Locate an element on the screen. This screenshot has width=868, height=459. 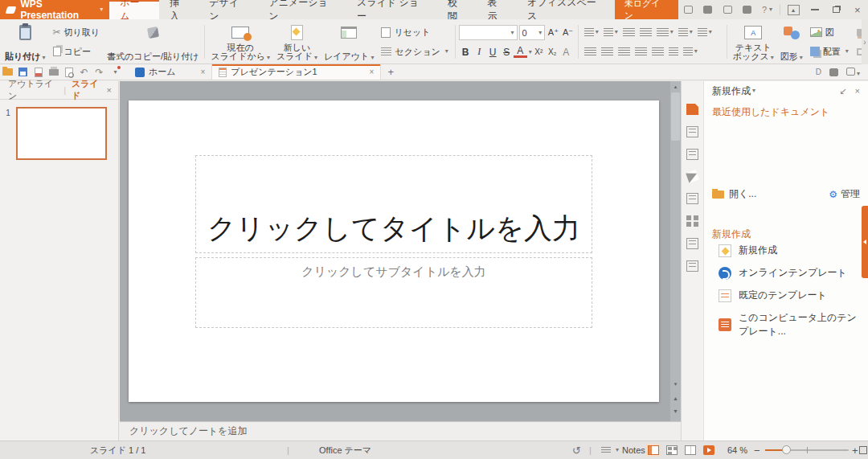
bold-button: B is located at coordinates (466, 51).